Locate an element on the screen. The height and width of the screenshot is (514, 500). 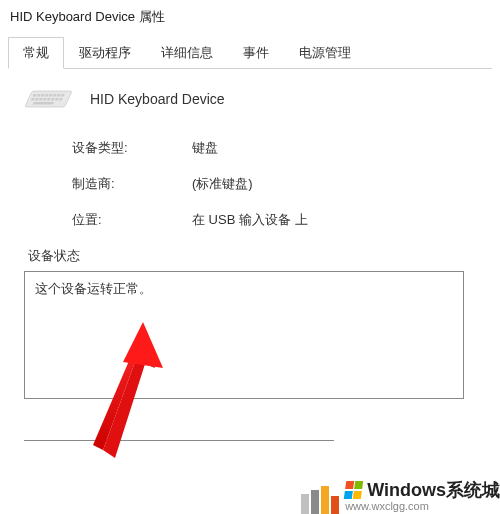
keyboard-icon is located at coordinates (48, 99).